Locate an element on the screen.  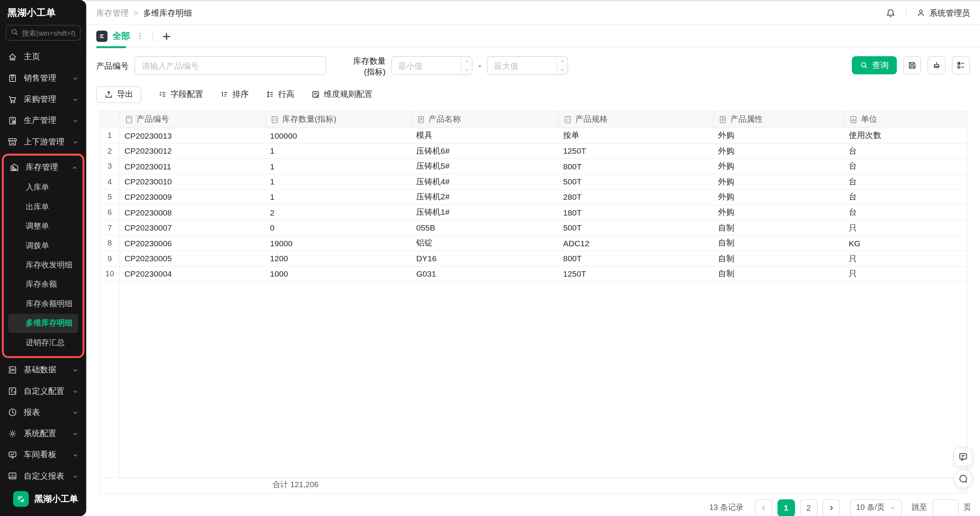
field-config-button: 字段配置 is located at coordinates (181, 95).